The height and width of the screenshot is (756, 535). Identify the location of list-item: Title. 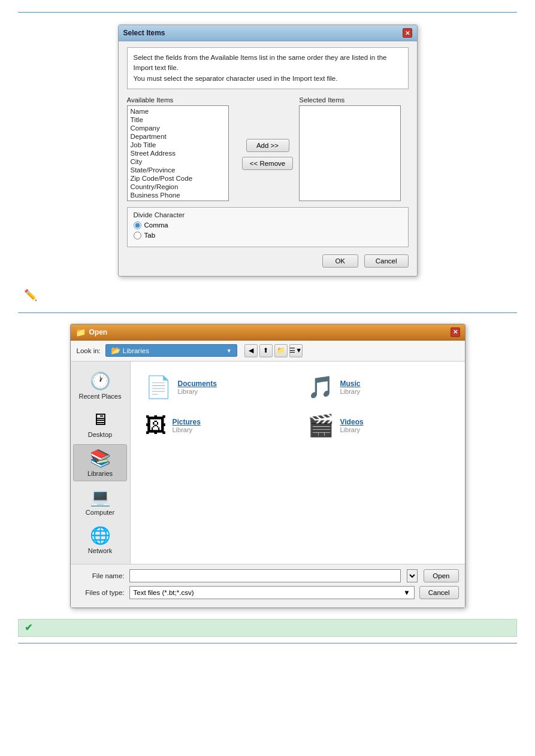
(178, 120).